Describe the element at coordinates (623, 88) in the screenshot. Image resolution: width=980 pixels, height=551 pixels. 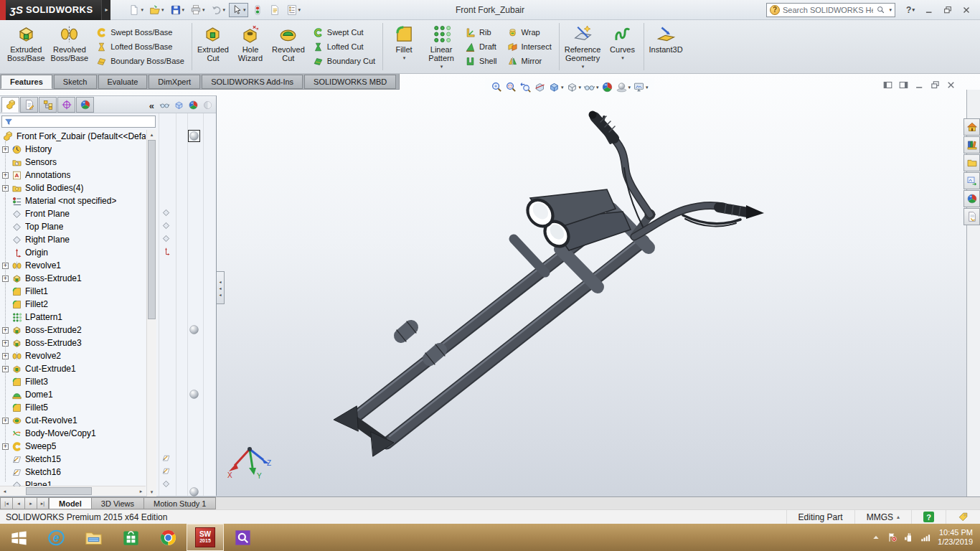
I see `apply-scene-button: ▾` at that location.